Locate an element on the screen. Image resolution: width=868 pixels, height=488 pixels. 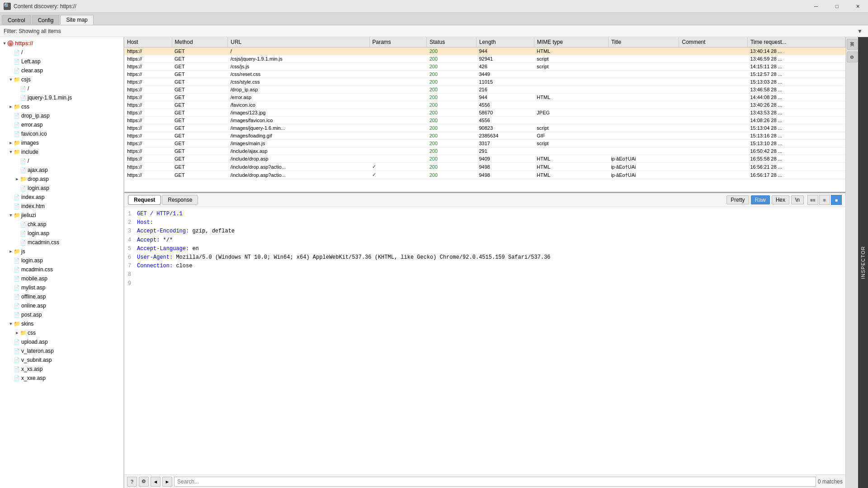
language-button: 英 is located at coordinates (852, 44).